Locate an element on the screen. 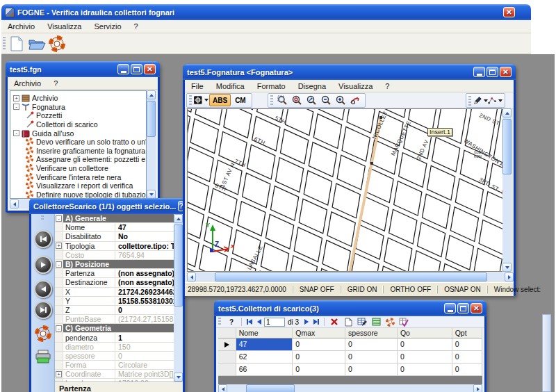  property-value: Matrice point3D[] is located at coordinates (147, 374).